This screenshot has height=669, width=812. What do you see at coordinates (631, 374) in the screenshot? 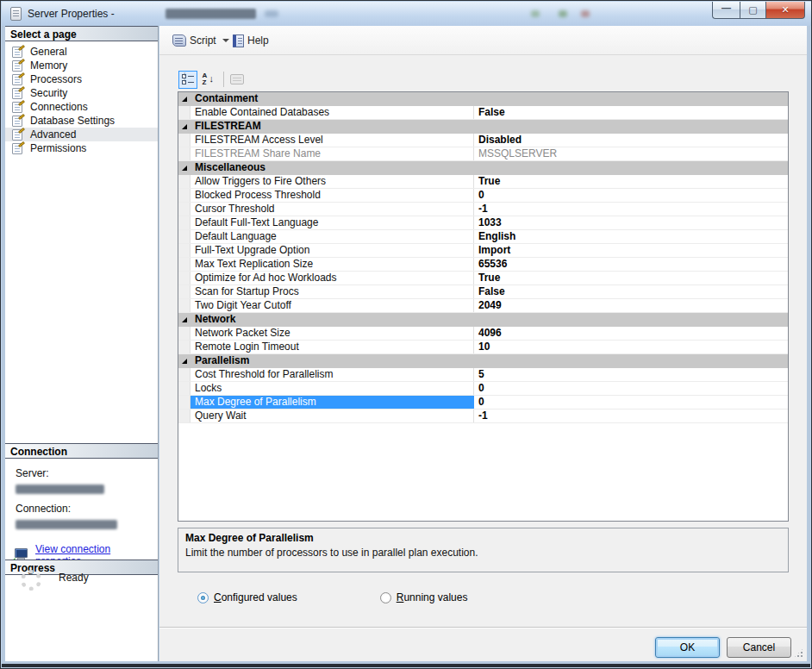
I see `grid-row-value: 5` at bounding box center [631, 374].